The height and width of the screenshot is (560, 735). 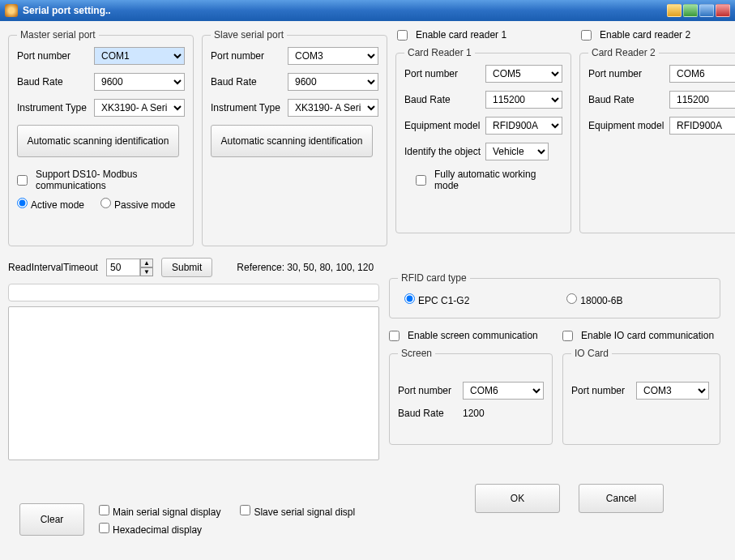 I want to click on clear-button: Clear, so click(x=52, y=519).